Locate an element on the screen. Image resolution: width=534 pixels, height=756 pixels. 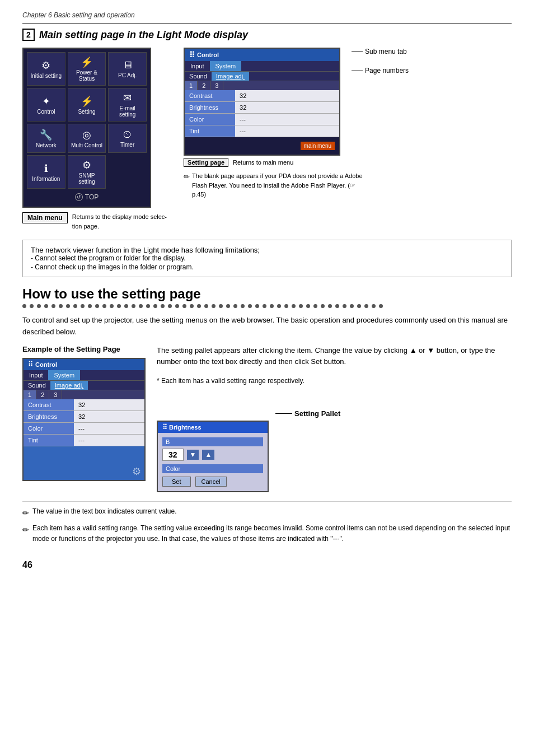
subtab-imageadj: Image adj. is located at coordinates (231, 76).